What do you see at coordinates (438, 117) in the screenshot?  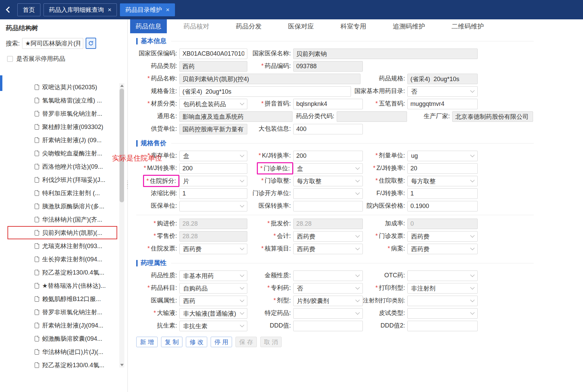 I see `manufacturer-label: 生产厂家:` at bounding box center [438, 117].